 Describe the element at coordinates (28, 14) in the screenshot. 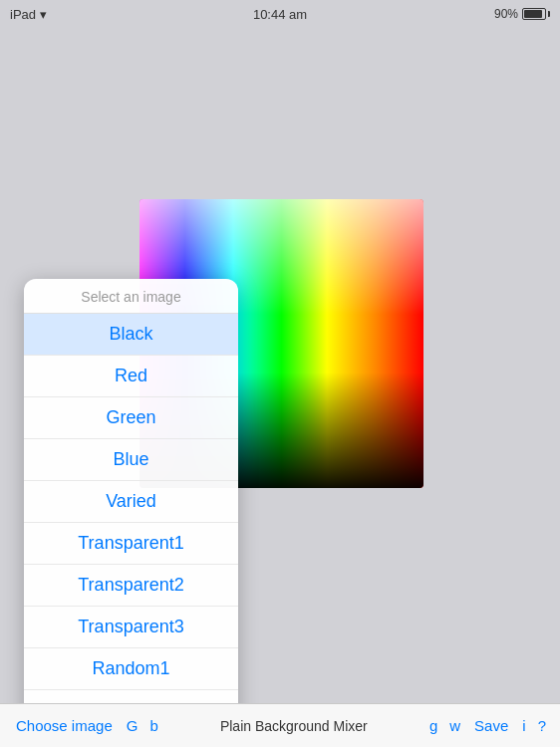

I see `status-bar-left: iPad ▾` at that location.